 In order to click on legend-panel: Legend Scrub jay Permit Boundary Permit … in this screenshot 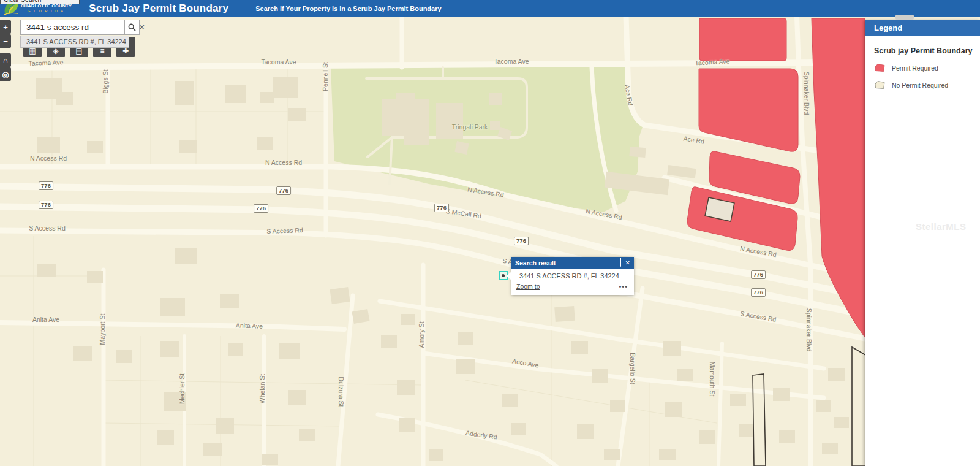, I will do `click(922, 243)`.